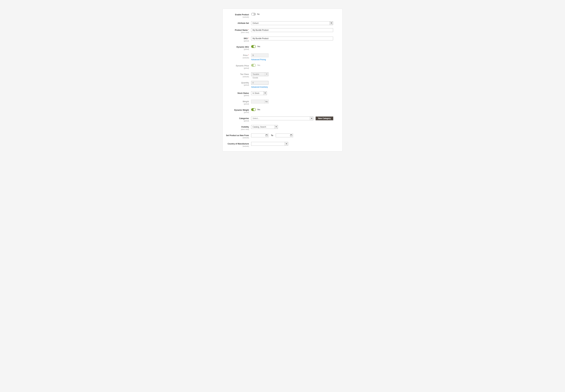 The width and height of the screenshot is (565, 392). I want to click on price-currency-symbol: $, so click(253, 56).